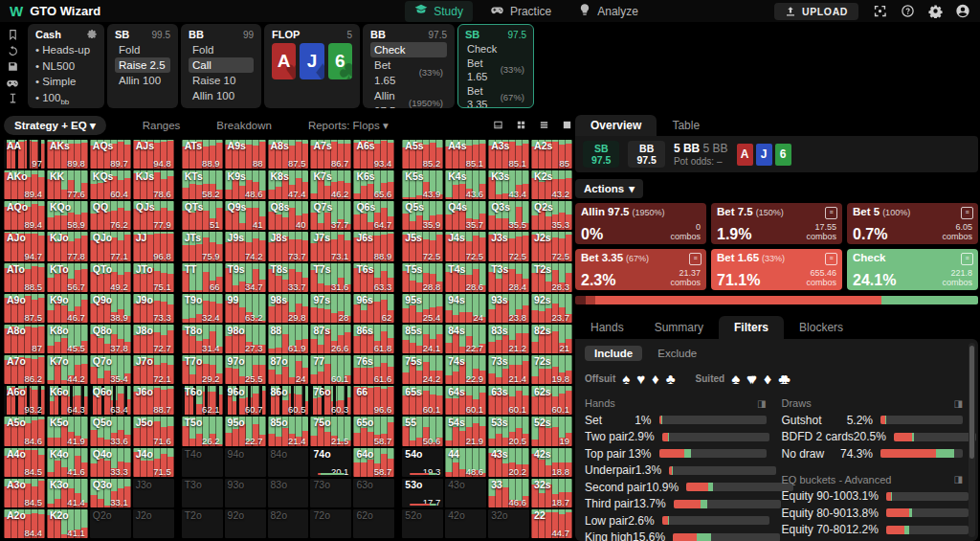  I want to click on hand-cell-92o: 92o, so click(245, 524).